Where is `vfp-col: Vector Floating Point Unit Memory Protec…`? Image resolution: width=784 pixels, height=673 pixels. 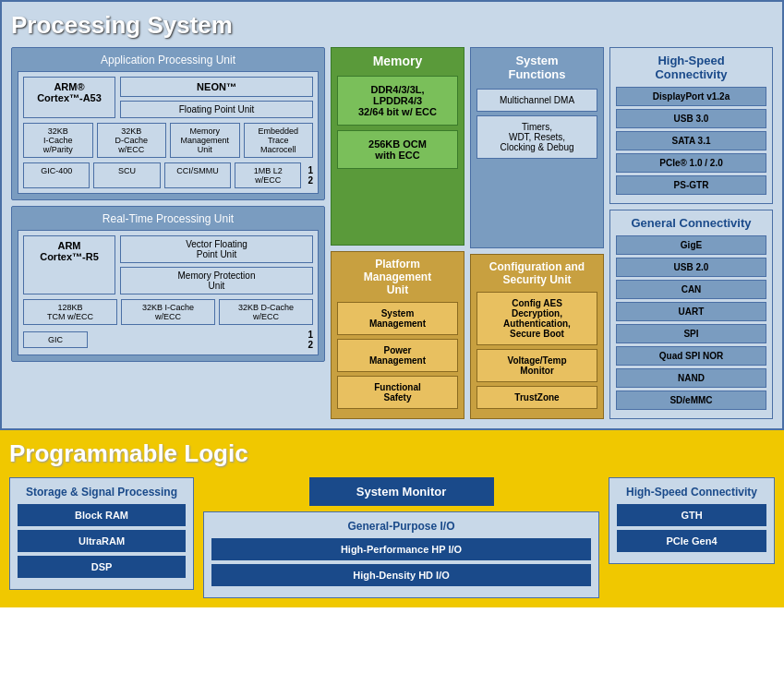 vfp-col: Vector Floating Point Unit Memory Protec… is located at coordinates (216, 265).